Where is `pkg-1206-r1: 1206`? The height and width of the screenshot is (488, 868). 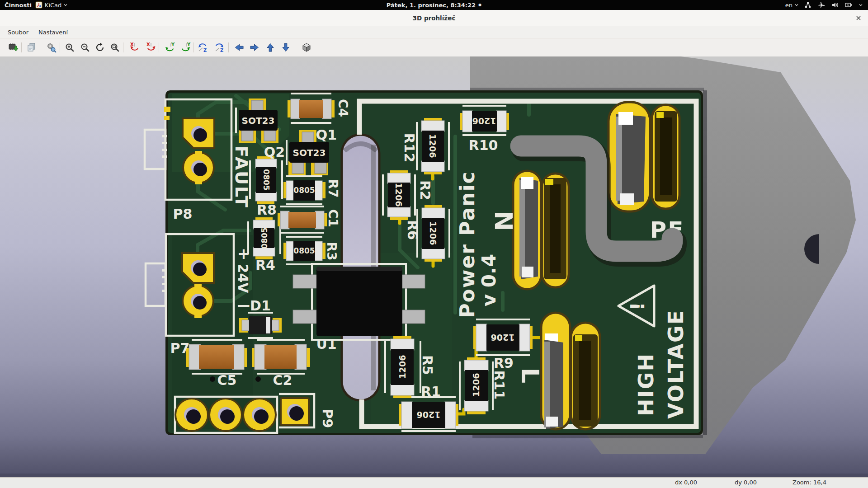
pkg-1206-r1: 1206 is located at coordinates (429, 415).